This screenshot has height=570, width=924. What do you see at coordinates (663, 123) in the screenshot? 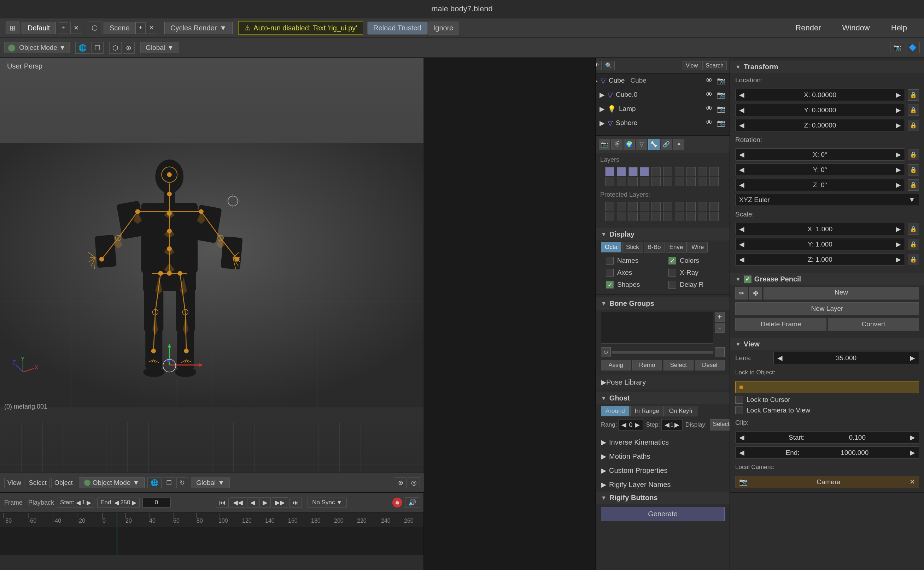
I see `obj-sphere-item: ▶ ▽ Sphere 👁 📷` at bounding box center [663, 123].